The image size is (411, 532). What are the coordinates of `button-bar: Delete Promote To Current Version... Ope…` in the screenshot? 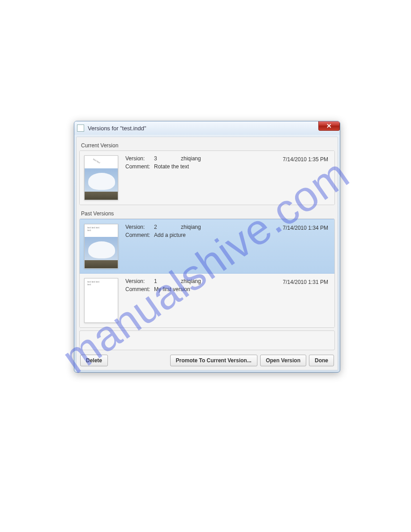 It's located at (207, 360).